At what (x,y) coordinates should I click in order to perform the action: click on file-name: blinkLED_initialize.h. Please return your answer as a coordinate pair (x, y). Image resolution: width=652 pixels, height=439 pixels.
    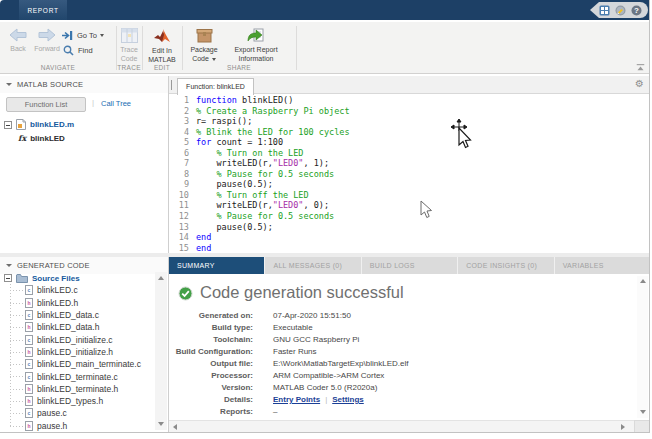
    Looking at the image, I should click on (75, 352).